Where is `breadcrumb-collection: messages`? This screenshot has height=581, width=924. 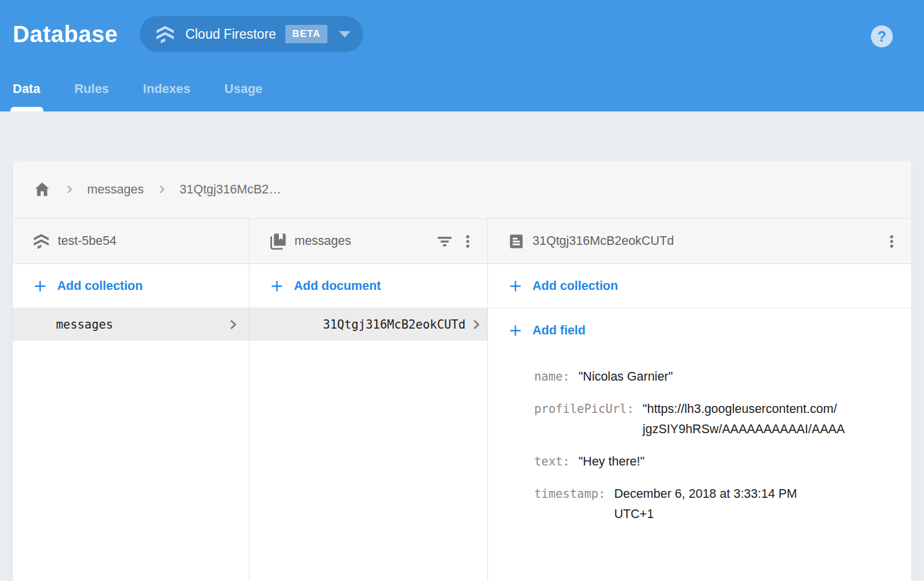 breadcrumb-collection: messages is located at coordinates (116, 189).